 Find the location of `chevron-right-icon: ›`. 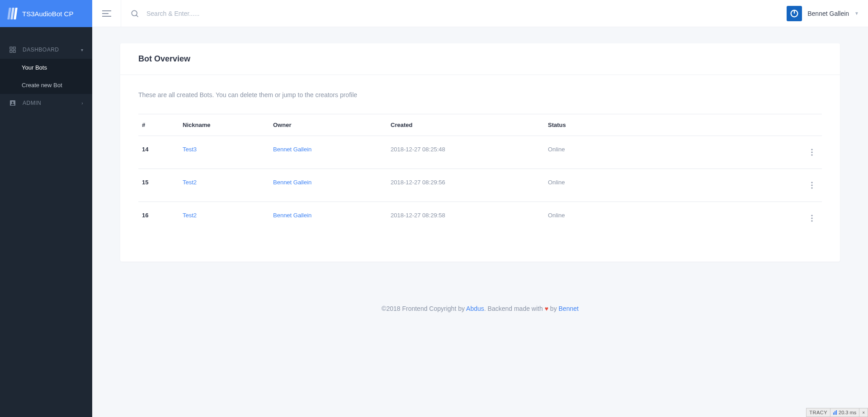

chevron-right-icon: › is located at coordinates (82, 103).